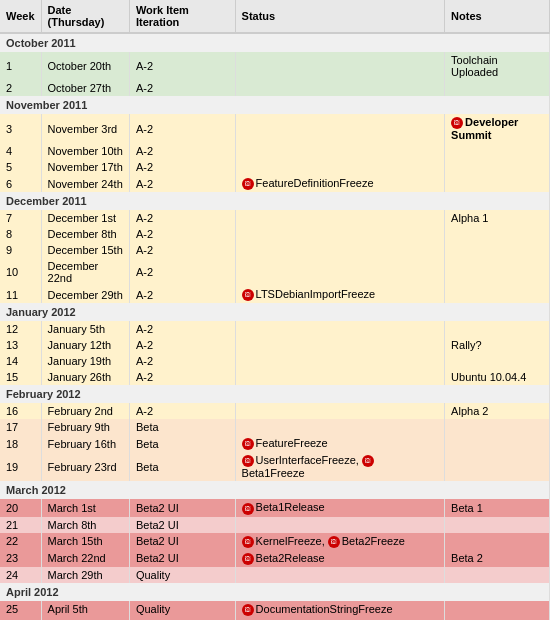 The width and height of the screenshot is (550, 620). Describe the element at coordinates (20, 361) in the screenshot. I see `week-cell: 14` at that location.